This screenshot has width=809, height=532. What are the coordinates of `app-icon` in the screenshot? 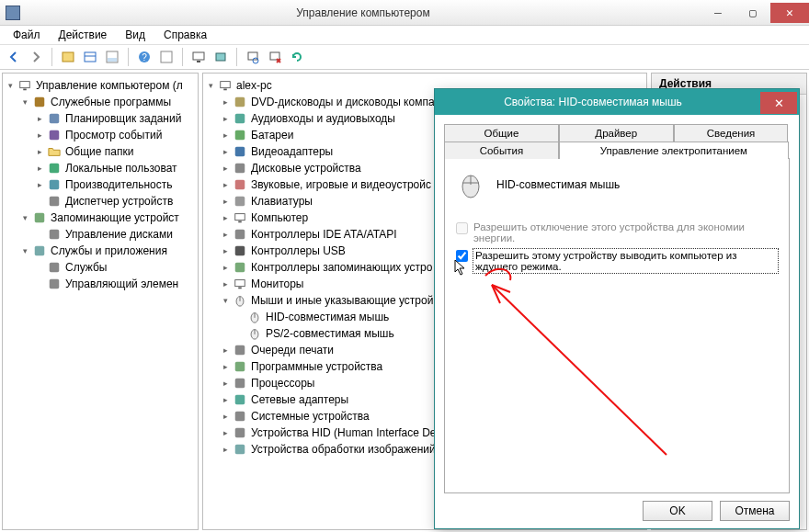 It's located at (13, 13).